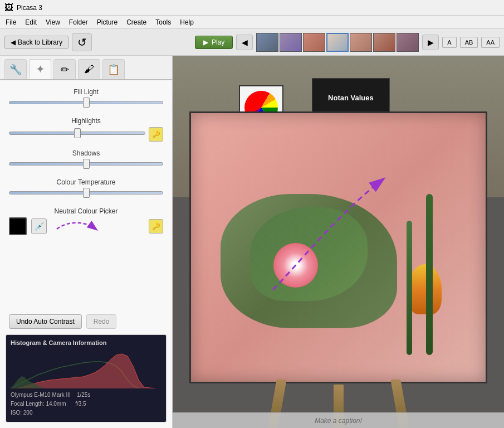  I want to click on highlights-label: Highlights, so click(86, 121).